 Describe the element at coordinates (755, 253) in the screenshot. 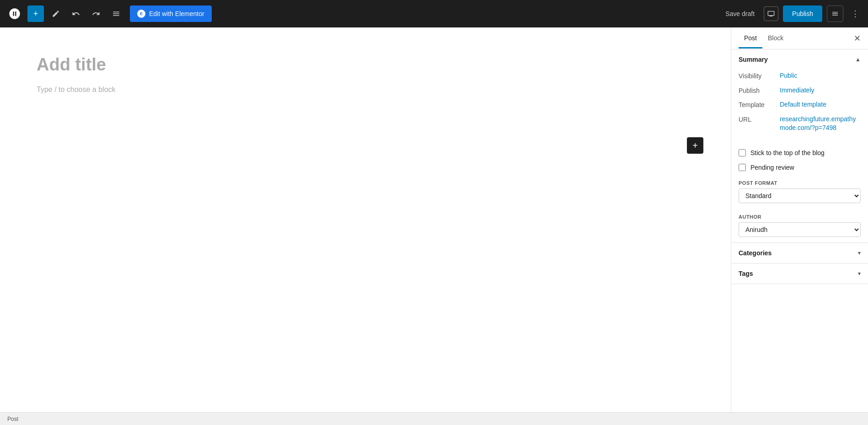

I see `categories-panel-title: Categories` at that location.